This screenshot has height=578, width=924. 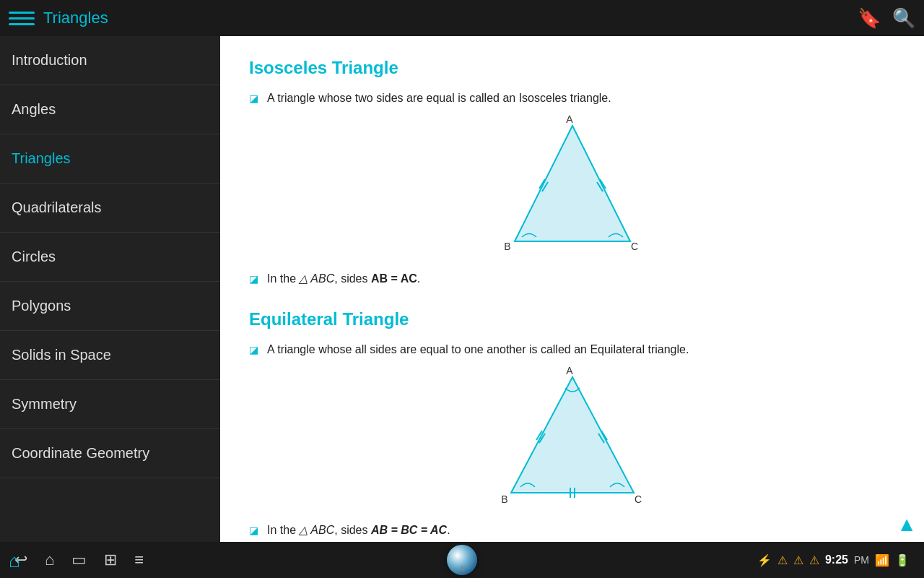 What do you see at coordinates (572, 187) in the screenshot?
I see `isosceles-svg: A B C` at bounding box center [572, 187].